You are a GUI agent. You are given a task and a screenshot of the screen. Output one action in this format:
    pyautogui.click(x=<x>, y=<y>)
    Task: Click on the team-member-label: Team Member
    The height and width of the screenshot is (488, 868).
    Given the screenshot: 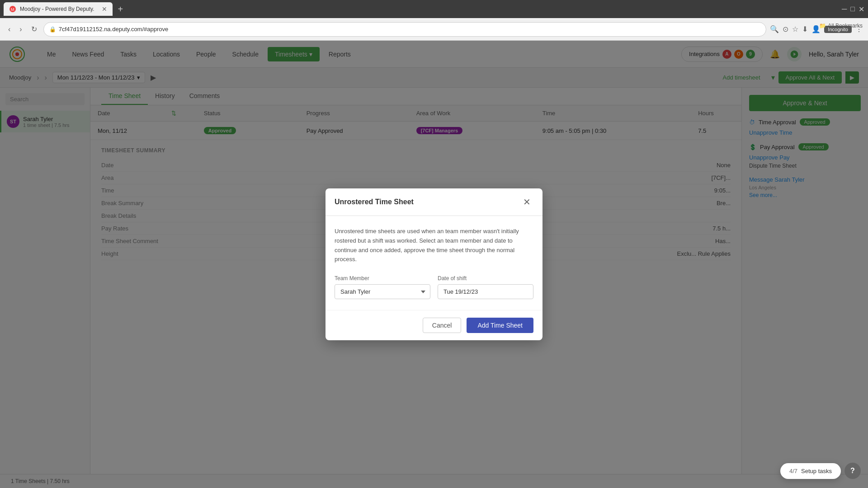 What is the action you would take?
    pyautogui.click(x=382, y=278)
    